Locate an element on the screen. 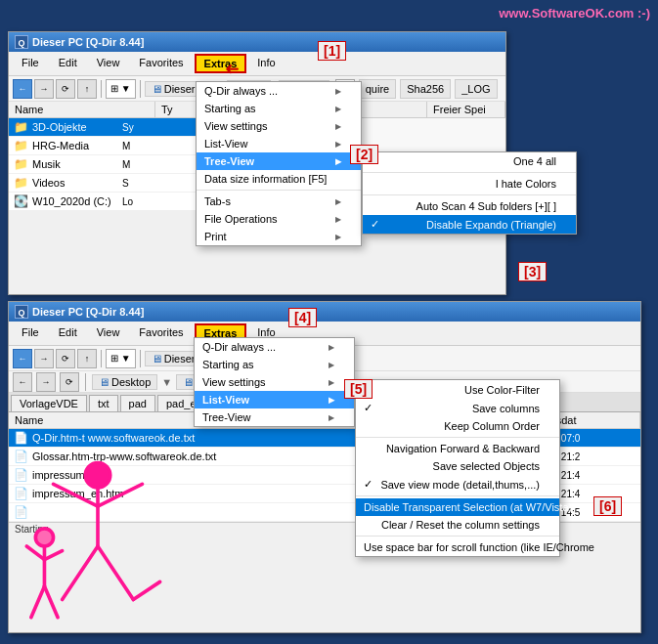  btn-back-desktop: ← is located at coordinates (22, 382).